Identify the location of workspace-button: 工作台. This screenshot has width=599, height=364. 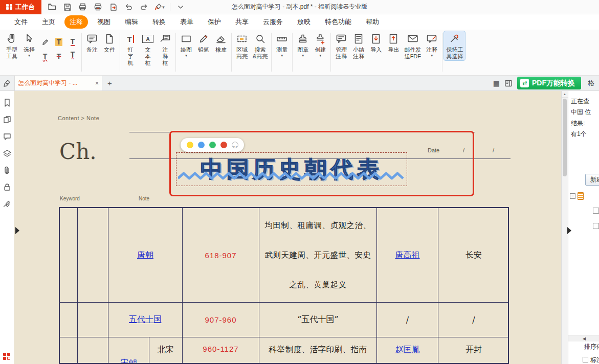
(20, 7).